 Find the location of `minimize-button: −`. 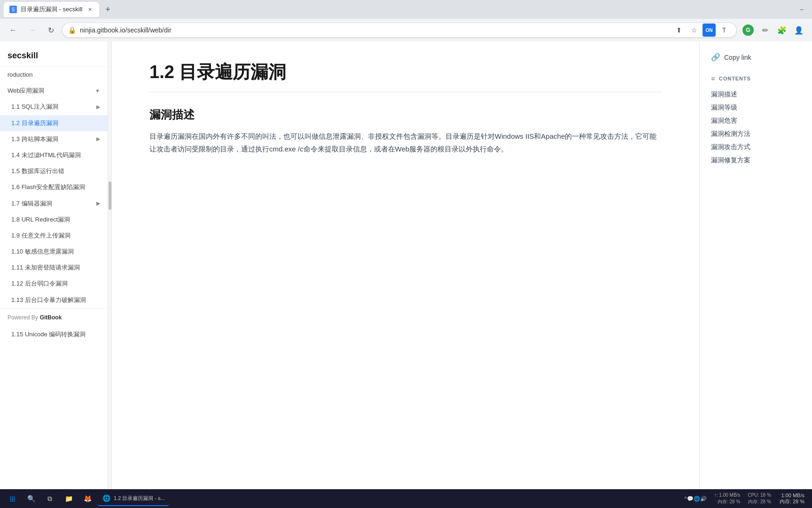

minimize-button: − is located at coordinates (802, 9).